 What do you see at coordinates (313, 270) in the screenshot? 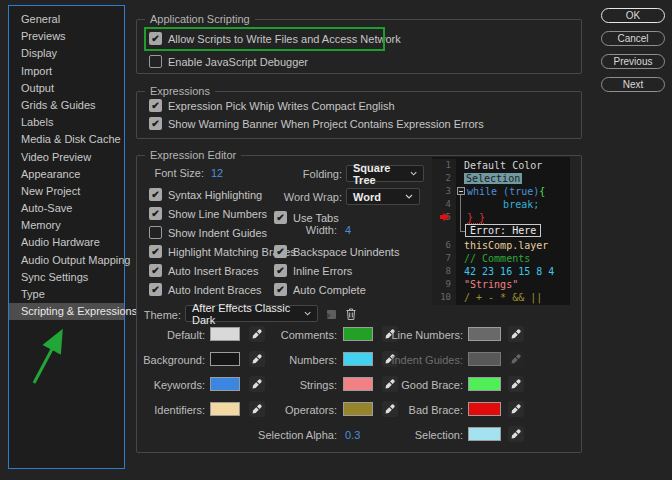
I see `inline-errors-checkbox: ✔ Inline Errors` at bounding box center [313, 270].